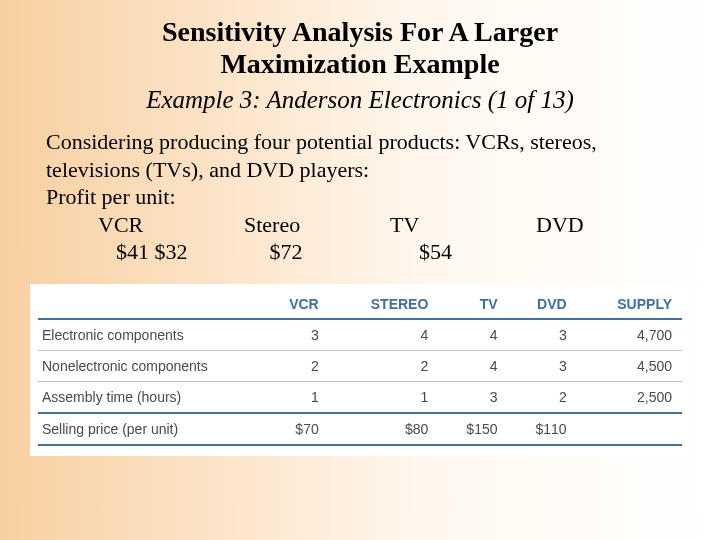 The height and width of the screenshot is (540, 720). I want to click on th-blank, so click(150, 304).